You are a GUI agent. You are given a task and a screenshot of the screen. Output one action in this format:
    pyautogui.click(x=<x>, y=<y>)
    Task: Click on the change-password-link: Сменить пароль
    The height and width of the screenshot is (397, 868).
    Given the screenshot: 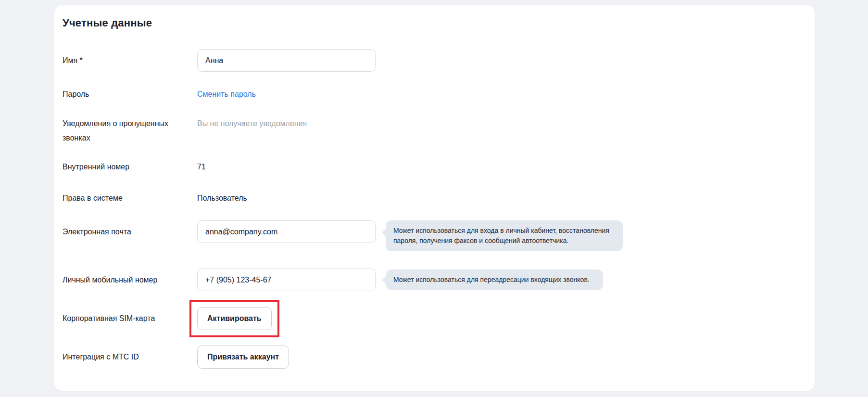 What is the action you would take?
    pyautogui.click(x=226, y=94)
    